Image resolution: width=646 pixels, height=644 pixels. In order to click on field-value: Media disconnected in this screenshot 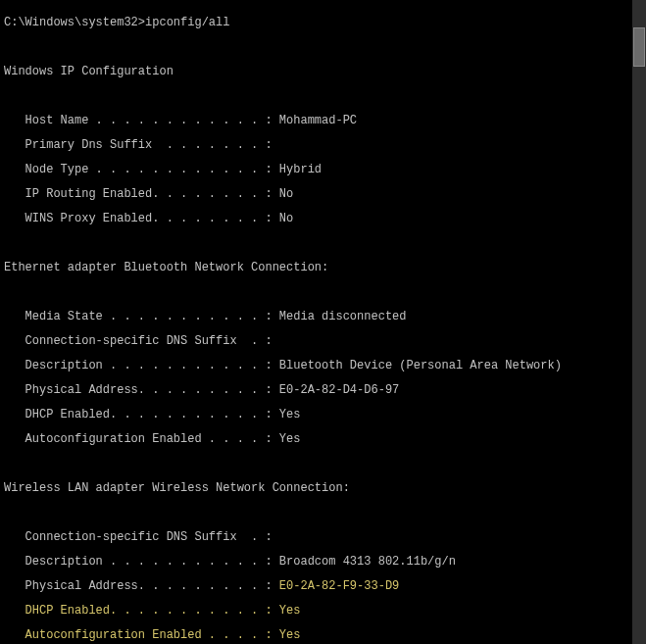, I will do `click(343, 317)`.